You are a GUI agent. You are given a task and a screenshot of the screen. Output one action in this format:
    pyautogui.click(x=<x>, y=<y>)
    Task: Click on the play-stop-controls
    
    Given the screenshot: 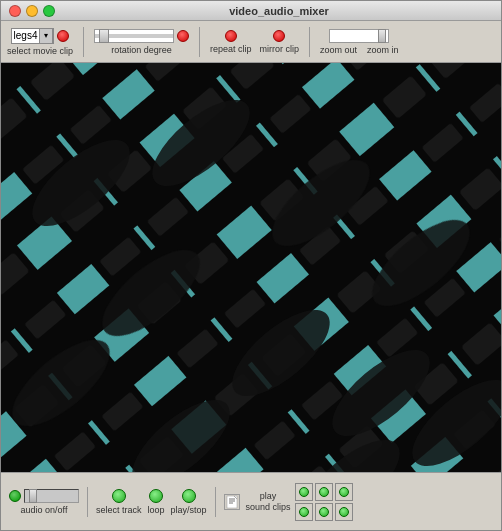 What is the action you would take?
    pyautogui.click(x=189, y=496)
    